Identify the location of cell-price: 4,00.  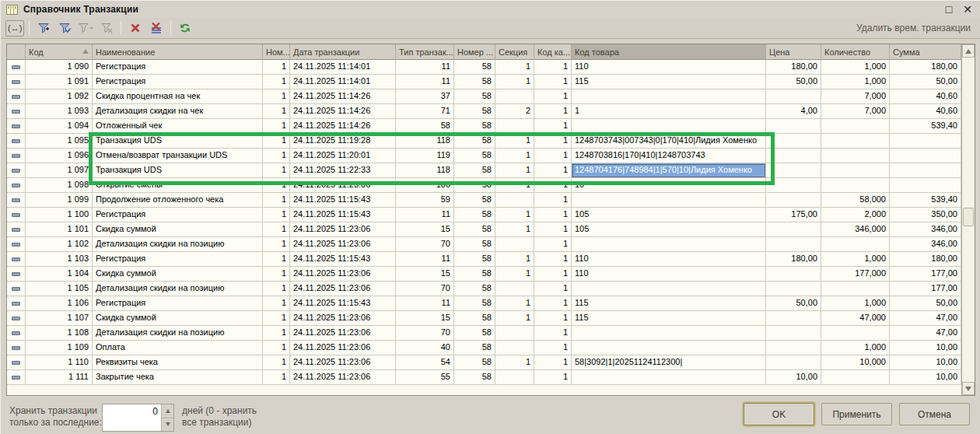
(793, 112).